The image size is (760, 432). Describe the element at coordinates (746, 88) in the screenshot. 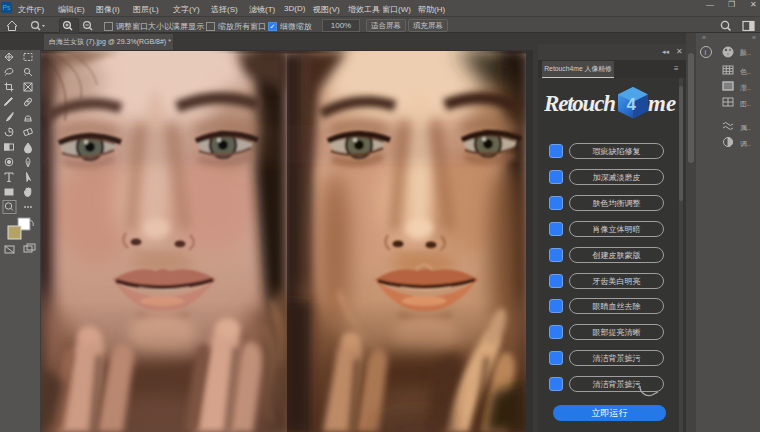

I see `svg-text: 渐..` at that location.